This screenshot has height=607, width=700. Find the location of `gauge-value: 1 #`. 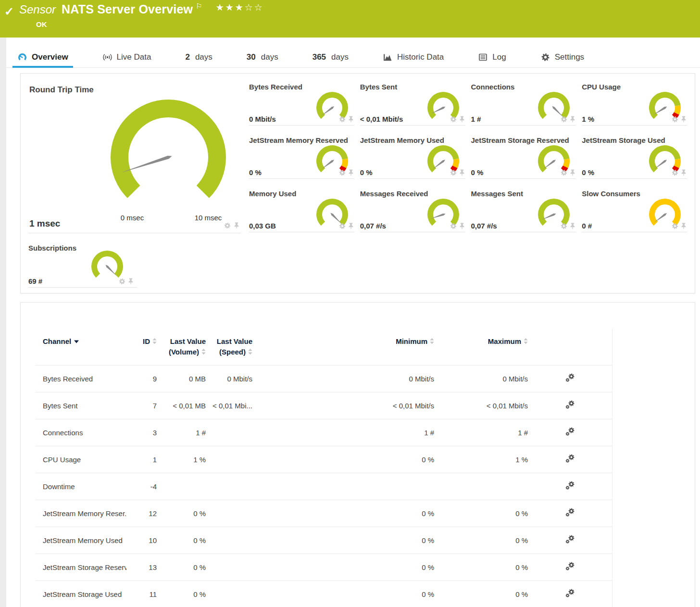

gauge-value: 1 # is located at coordinates (476, 119).